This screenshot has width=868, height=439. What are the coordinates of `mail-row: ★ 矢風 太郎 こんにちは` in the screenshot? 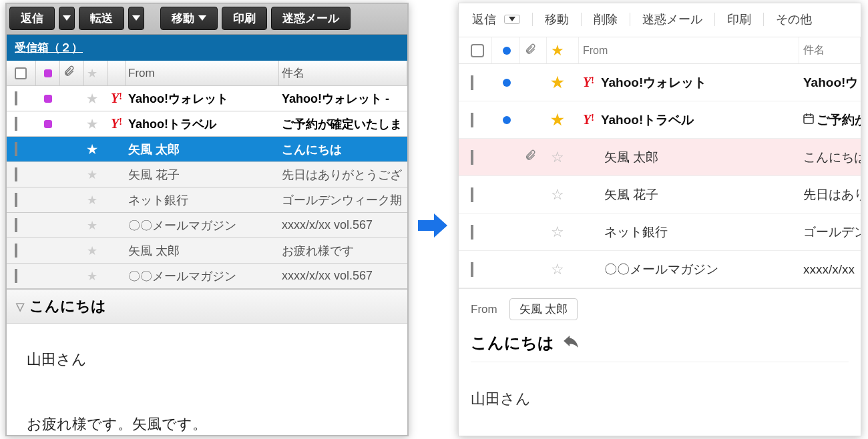 It's located at (207, 149).